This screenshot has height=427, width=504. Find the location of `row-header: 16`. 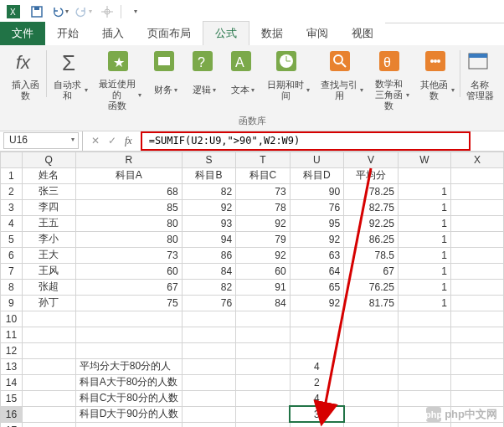

row-header: 16 is located at coordinates (12, 414).